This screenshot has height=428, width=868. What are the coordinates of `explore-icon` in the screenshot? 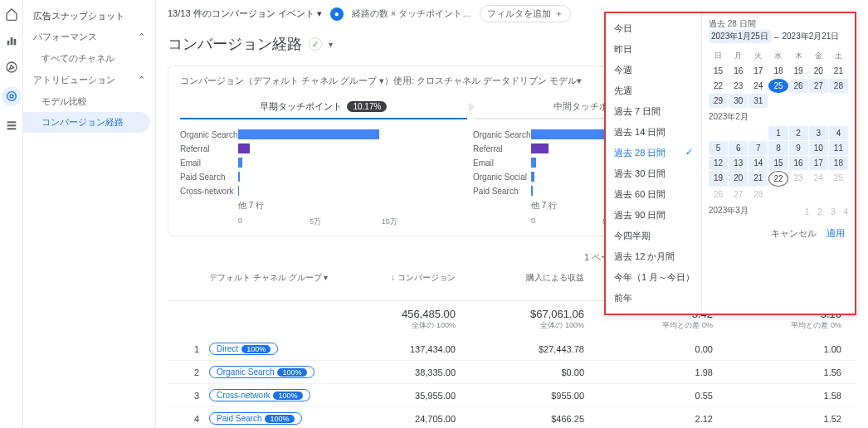 It's located at (12, 67).